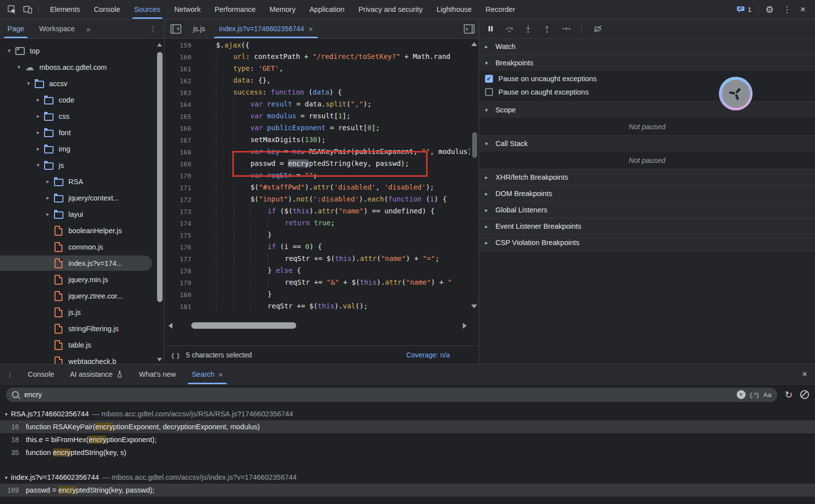 The image size is (815, 504). What do you see at coordinates (78, 296) in the screenshot?
I see `tree-item-jquery-ztree-cor: jquery.ztree.cor...` at bounding box center [78, 296].